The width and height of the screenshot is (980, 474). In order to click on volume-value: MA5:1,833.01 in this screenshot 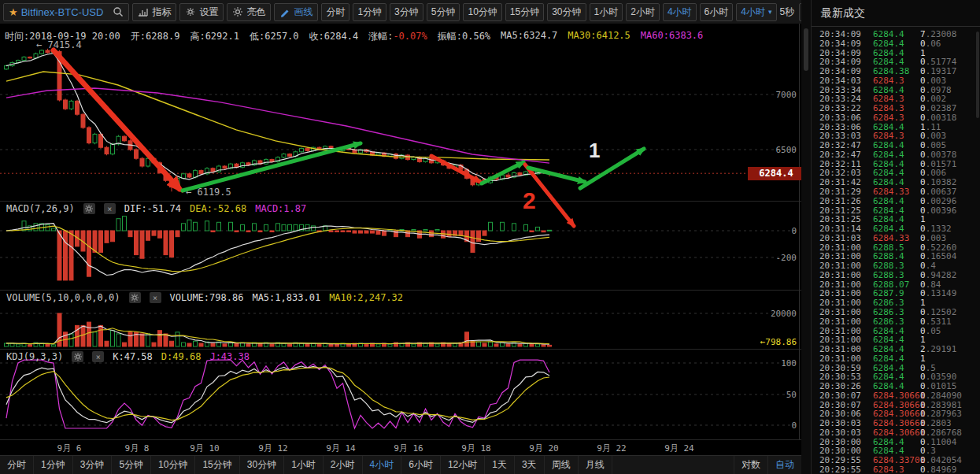, I will do `click(287, 298)`.